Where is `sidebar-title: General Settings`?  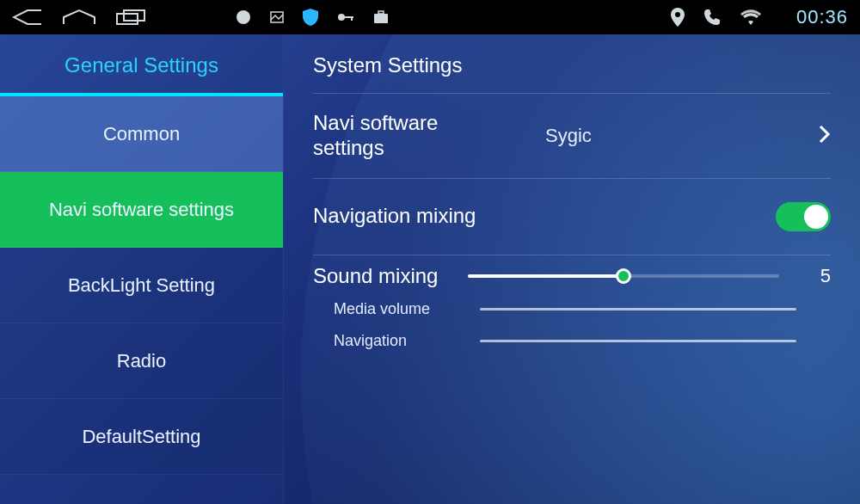 sidebar-title: General Settings is located at coordinates (141, 64).